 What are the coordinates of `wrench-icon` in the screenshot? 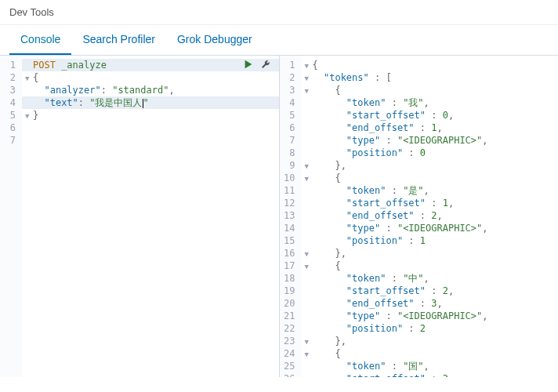 It's located at (266, 64).